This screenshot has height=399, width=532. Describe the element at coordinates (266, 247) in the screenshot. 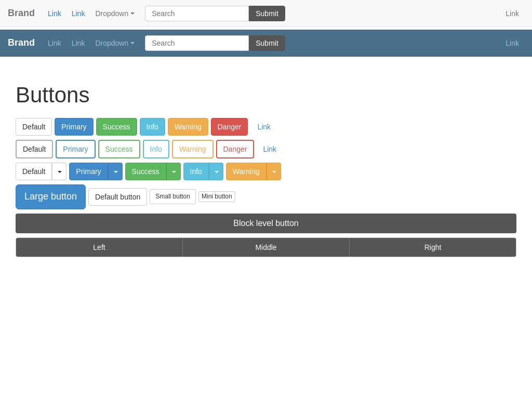

I see `btn-middle: Middle` at that location.